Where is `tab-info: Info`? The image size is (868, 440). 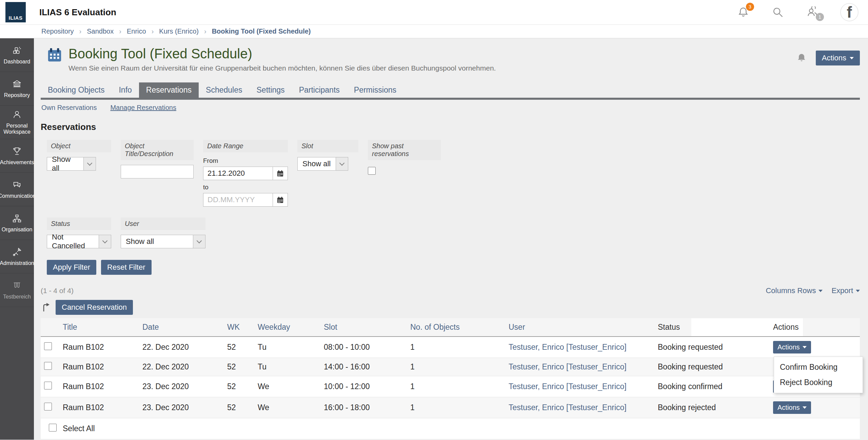 tab-info: Info is located at coordinates (125, 90).